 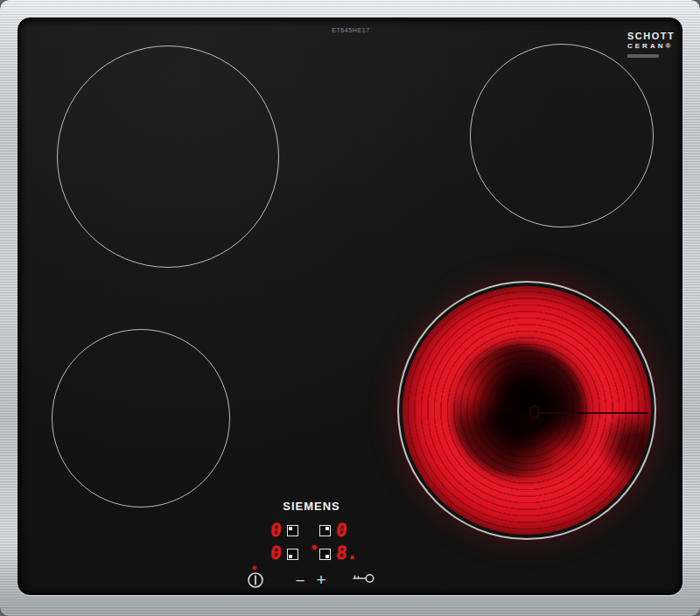 What do you see at coordinates (168, 157) in the screenshot?
I see `cooking-zone-rear-left` at bounding box center [168, 157].